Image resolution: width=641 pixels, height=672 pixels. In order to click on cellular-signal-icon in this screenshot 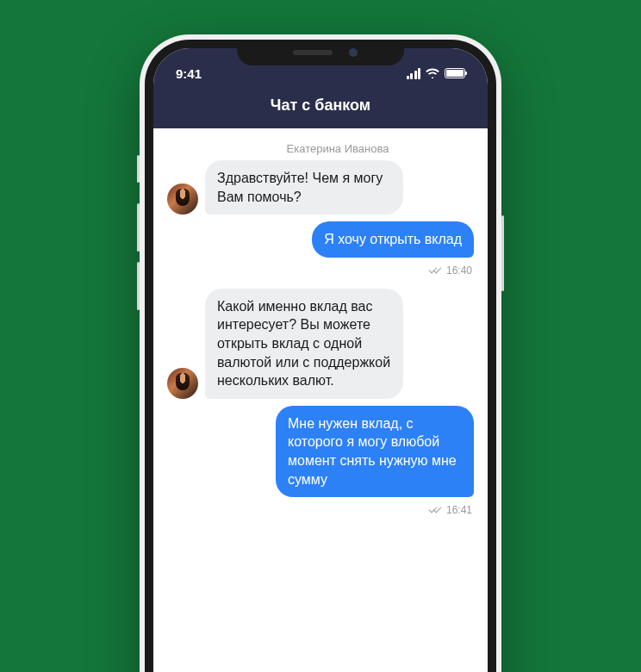, I will do `click(414, 74)`.